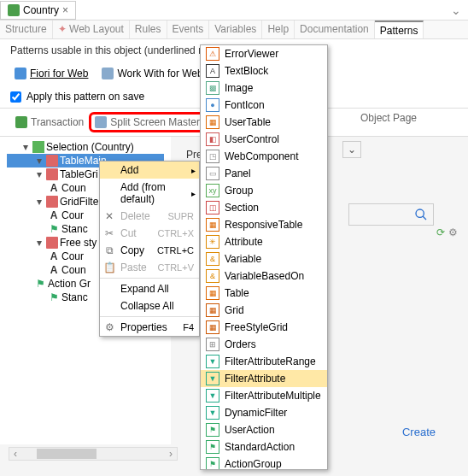 The width and height of the screenshot is (468, 476). I want to click on menu-item-label: Paste, so click(133, 267).